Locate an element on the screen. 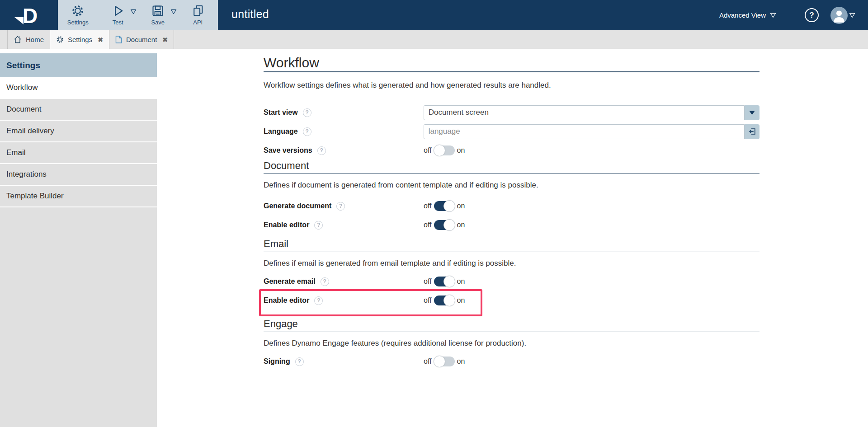 The width and height of the screenshot is (868, 427). generate-email-label: Generate email is located at coordinates (289, 282).